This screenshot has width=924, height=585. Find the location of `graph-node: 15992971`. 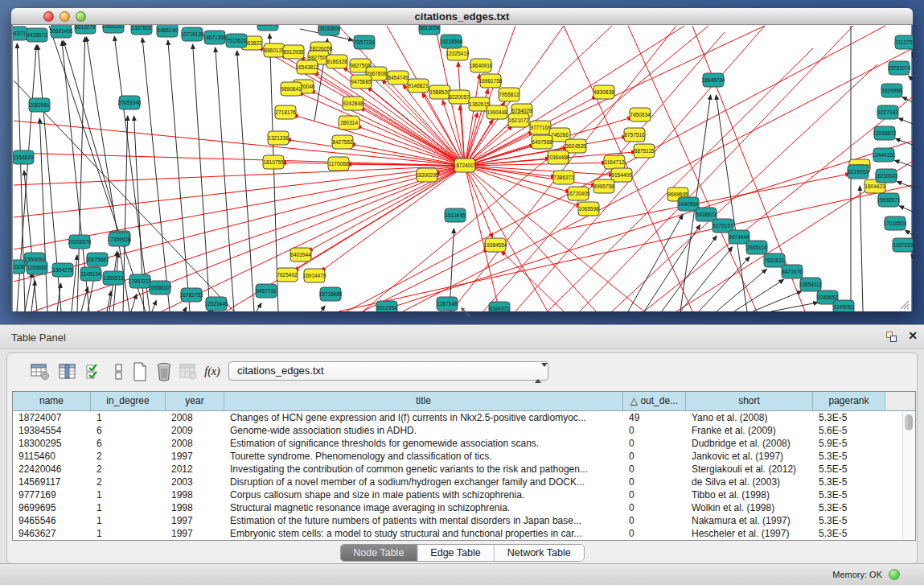

graph-node: 15992971 is located at coordinates (889, 200).